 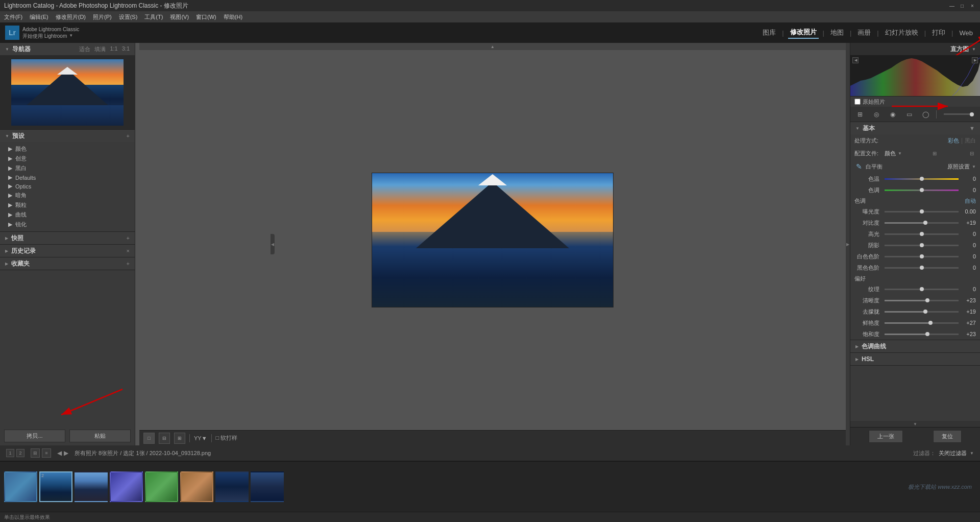 I want to click on page-1-indicator: 1, so click(x=10, y=453).